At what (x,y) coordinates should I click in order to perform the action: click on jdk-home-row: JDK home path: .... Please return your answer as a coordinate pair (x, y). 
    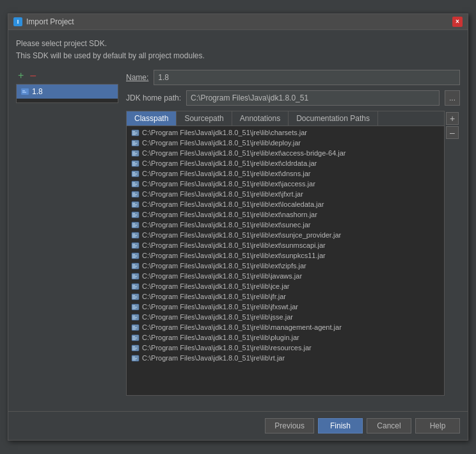
    Looking at the image, I should click on (293, 98).